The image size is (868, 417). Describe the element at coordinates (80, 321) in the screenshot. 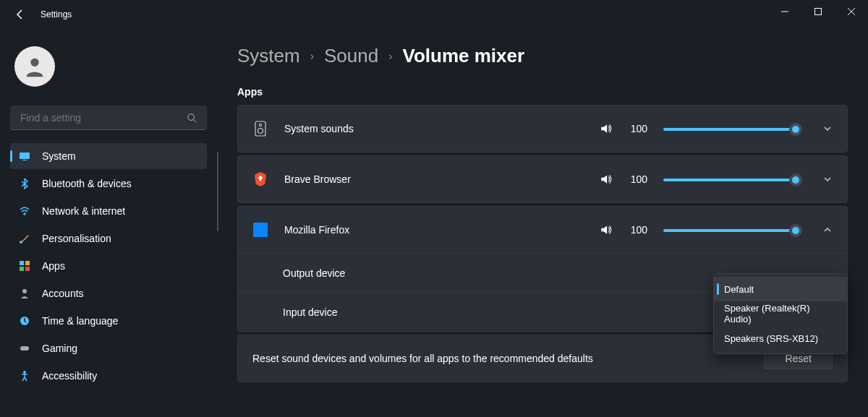

I see `sidebar-item-label: Time & language` at that location.